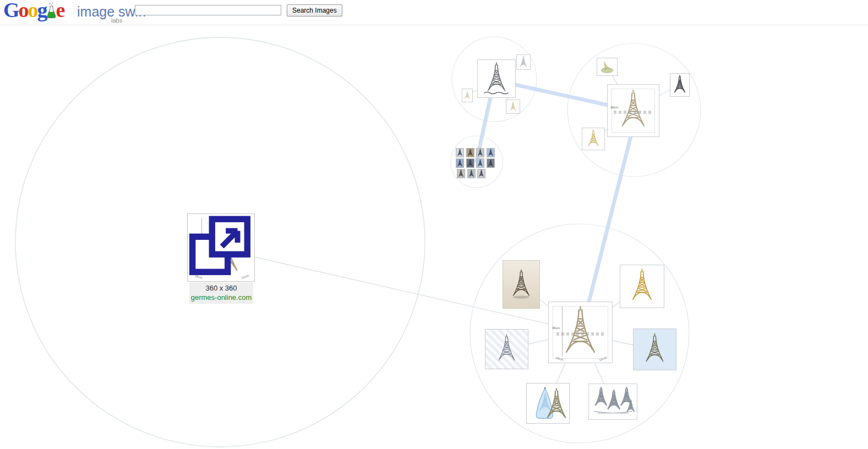 The image size is (868, 449). Describe the element at coordinates (521, 284) in the screenshot. I see `image-node-bottom-photo` at that location.